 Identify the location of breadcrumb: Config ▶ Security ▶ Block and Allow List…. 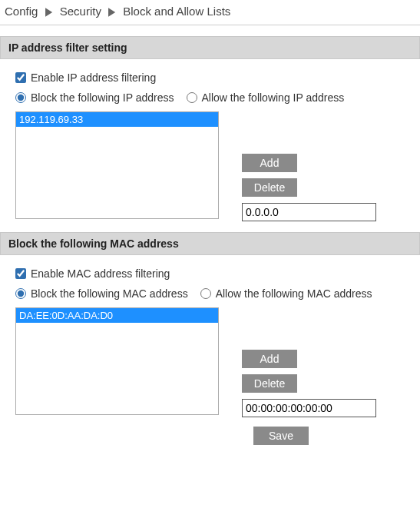
(210, 12).